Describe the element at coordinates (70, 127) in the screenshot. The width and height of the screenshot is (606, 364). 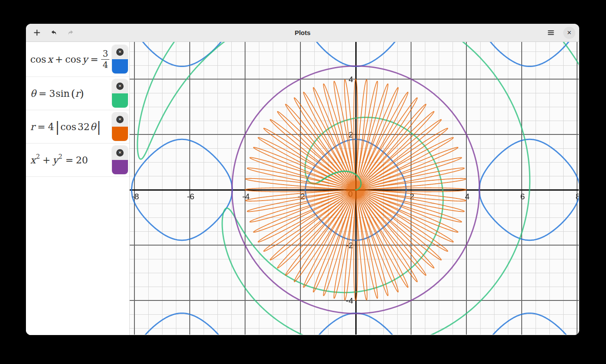
I see `equation-input: r = 4 | cos 32 θ |` at that location.